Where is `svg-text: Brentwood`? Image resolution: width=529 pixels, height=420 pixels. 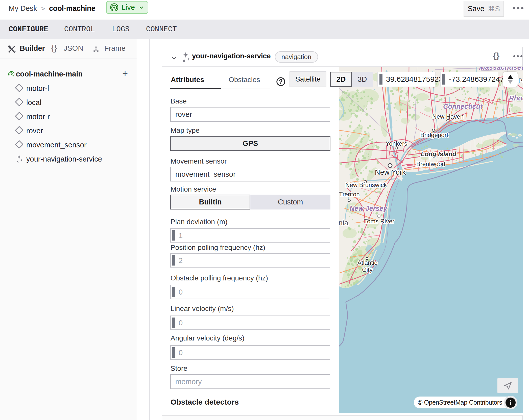 svg-text: Brentwood is located at coordinates (431, 164).